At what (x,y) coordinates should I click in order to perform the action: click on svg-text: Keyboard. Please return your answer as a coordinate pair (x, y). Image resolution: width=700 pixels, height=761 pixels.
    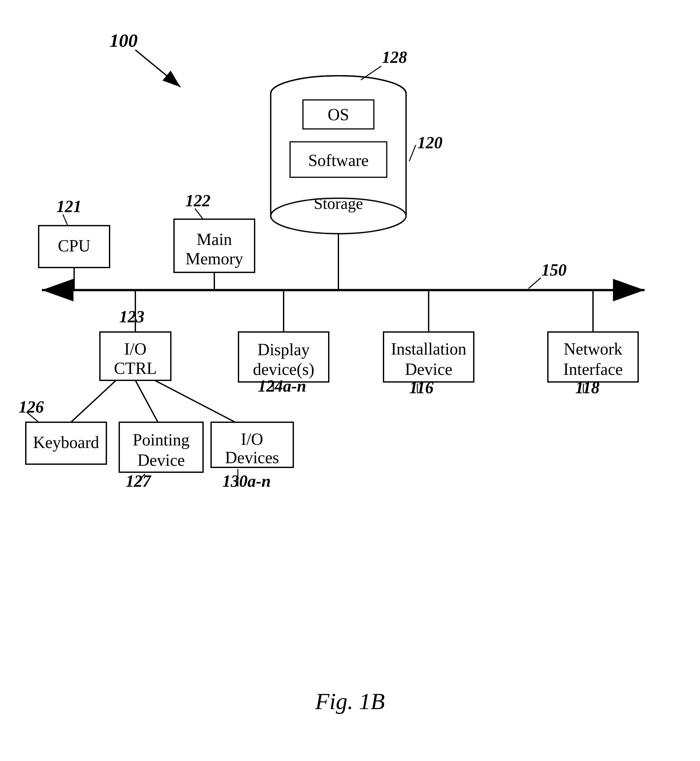
    Looking at the image, I should click on (66, 442).